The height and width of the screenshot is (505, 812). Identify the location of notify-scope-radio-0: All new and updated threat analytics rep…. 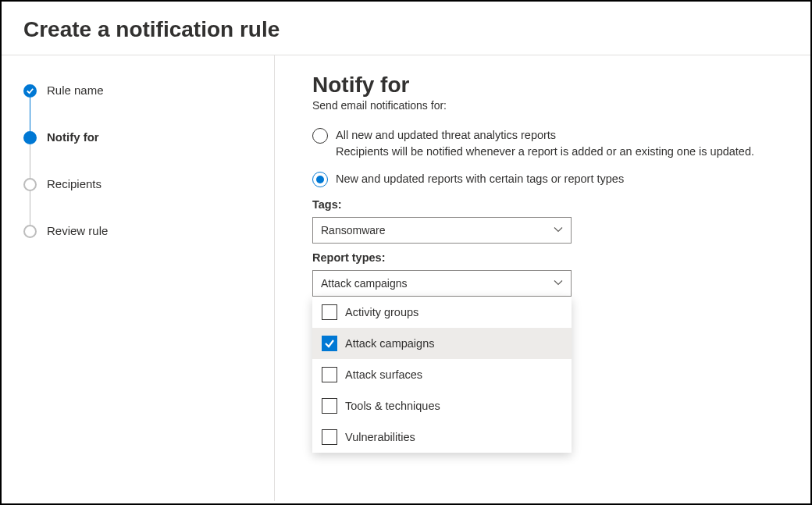
(550, 144).